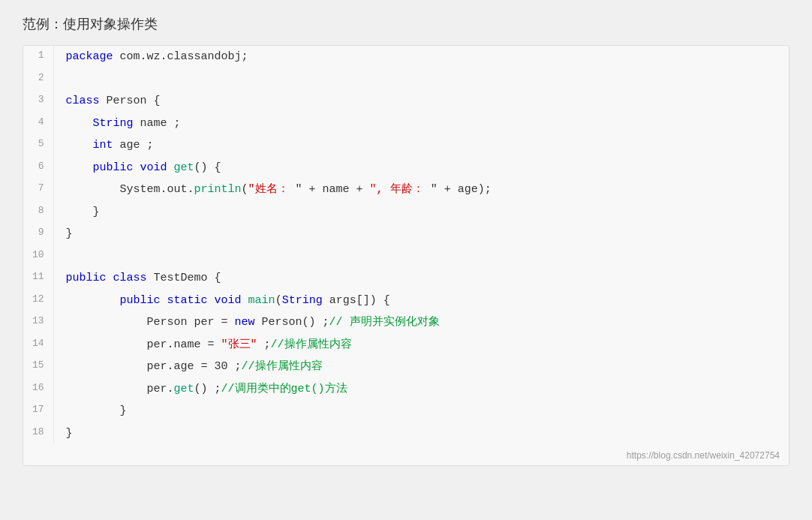 The width and height of the screenshot is (812, 520). Describe the element at coordinates (421, 345) in the screenshot. I see `code-content: per.name = "张三" ;//操作属性内容` at that location.